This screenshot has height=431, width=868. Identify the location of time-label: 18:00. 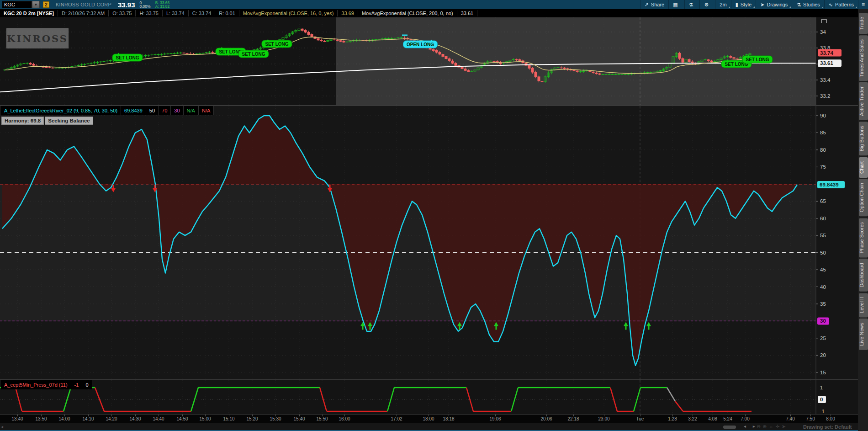
(429, 419).